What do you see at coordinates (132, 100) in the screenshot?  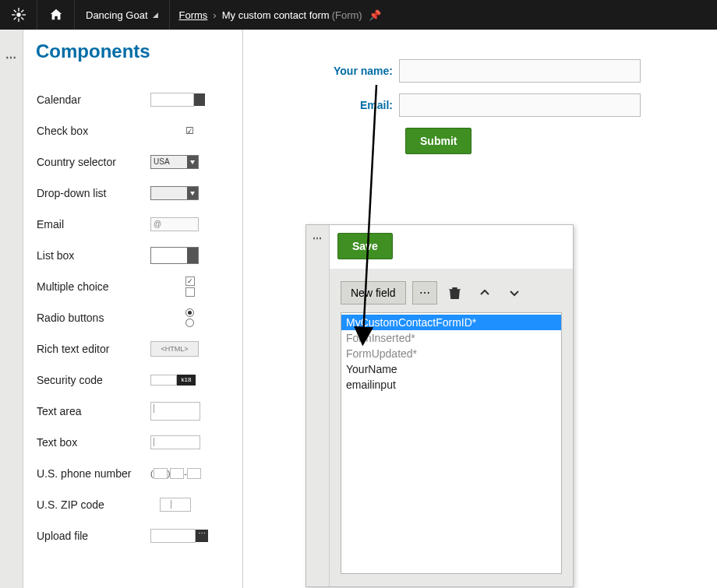 I see `component-calendar: Calendar` at bounding box center [132, 100].